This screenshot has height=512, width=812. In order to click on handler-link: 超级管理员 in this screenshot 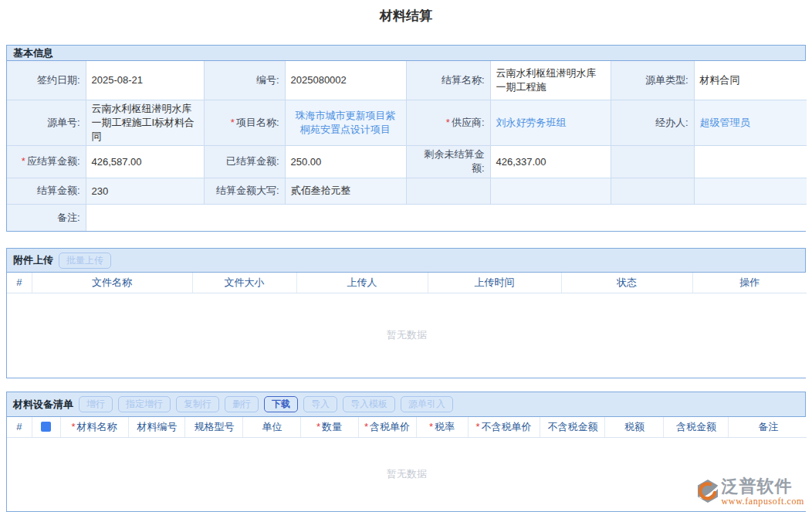, I will do `click(726, 122)`.